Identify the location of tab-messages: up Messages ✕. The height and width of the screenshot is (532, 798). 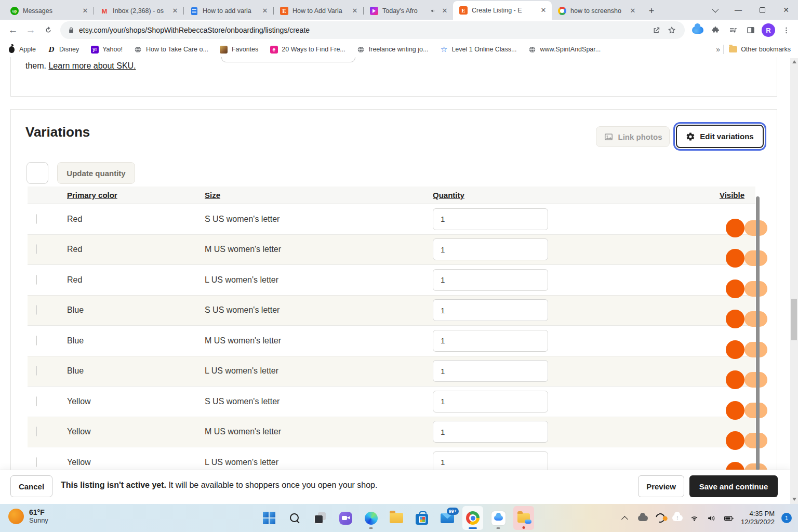
(49, 11).